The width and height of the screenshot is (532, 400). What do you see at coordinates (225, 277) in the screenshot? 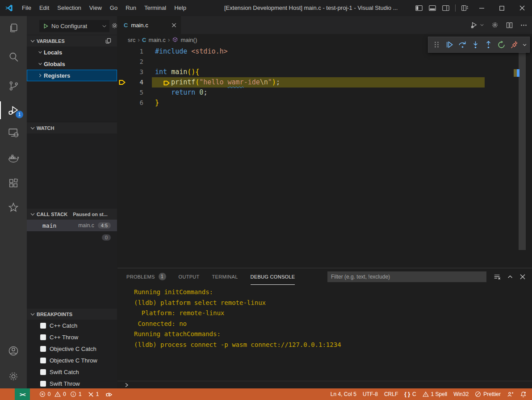
I see `tab-terminal: TERMINAL` at bounding box center [225, 277].